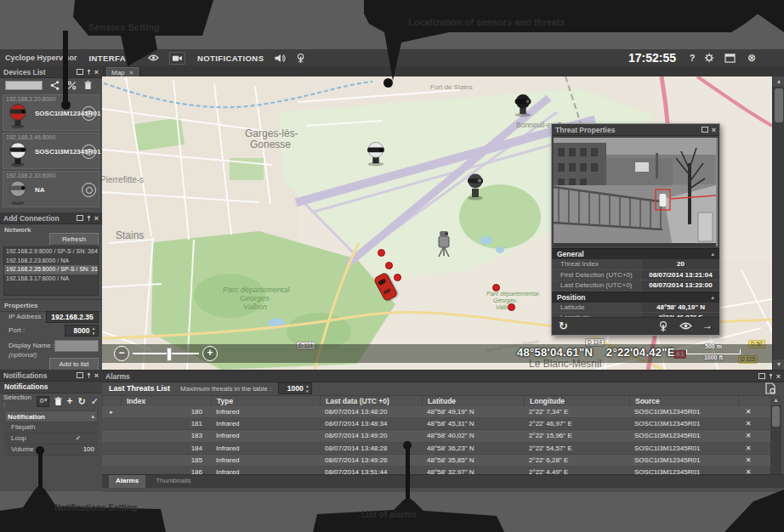 Image resolution: width=784 pixels, height=532 pixels. What do you see at coordinates (128, 481) in the screenshot?
I see `tab-alarms: Alarms` at bounding box center [128, 481].